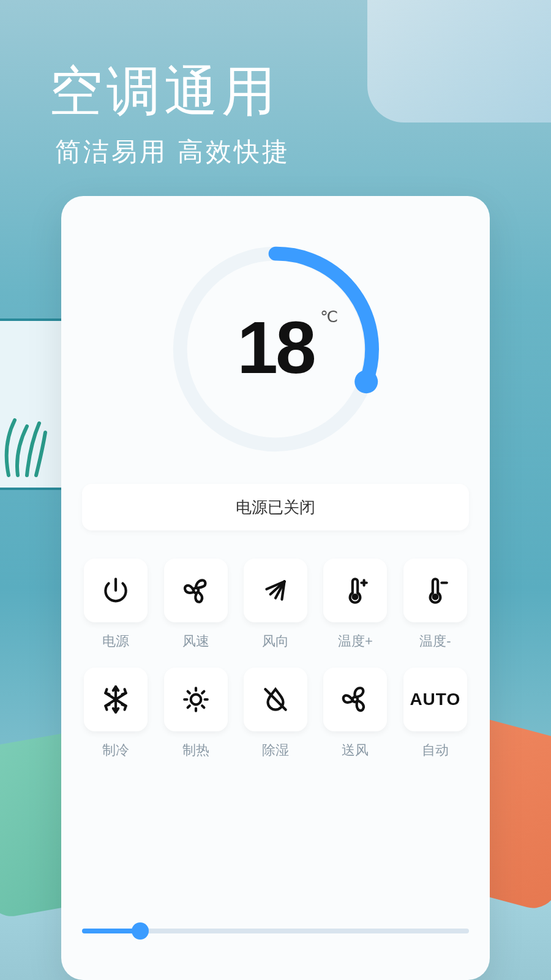 Image resolution: width=551 pixels, height=980 pixels. Describe the element at coordinates (196, 590) in the screenshot. I see `fan-speed-button` at that location.